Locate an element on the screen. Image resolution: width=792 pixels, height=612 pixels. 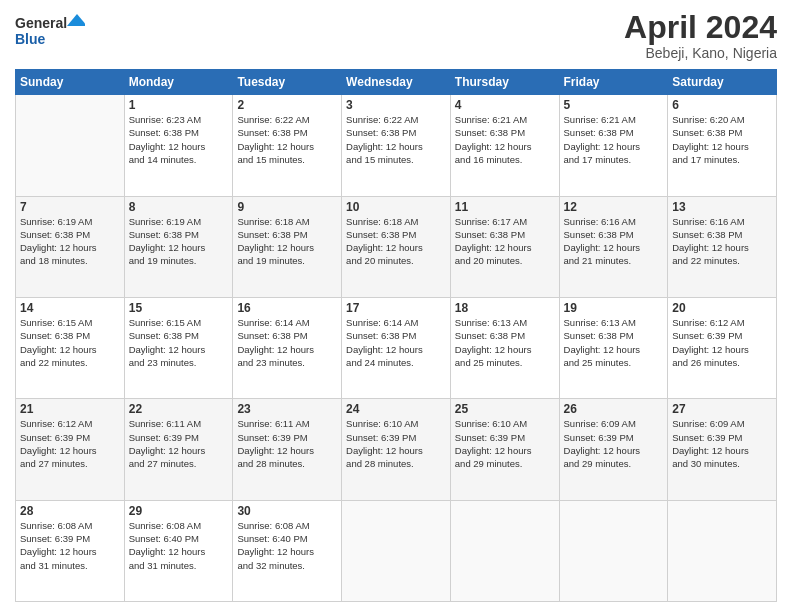
day-number: 29 is located at coordinates (179, 511).